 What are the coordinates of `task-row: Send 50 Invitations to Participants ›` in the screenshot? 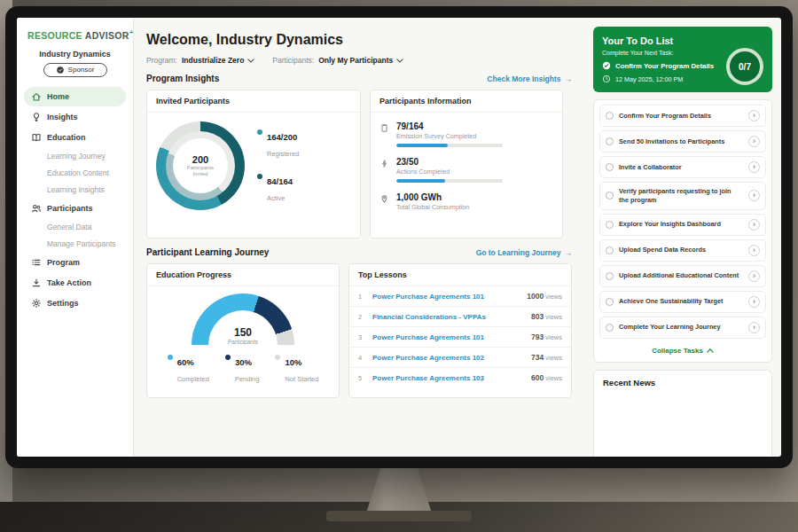 It's located at (683, 142).